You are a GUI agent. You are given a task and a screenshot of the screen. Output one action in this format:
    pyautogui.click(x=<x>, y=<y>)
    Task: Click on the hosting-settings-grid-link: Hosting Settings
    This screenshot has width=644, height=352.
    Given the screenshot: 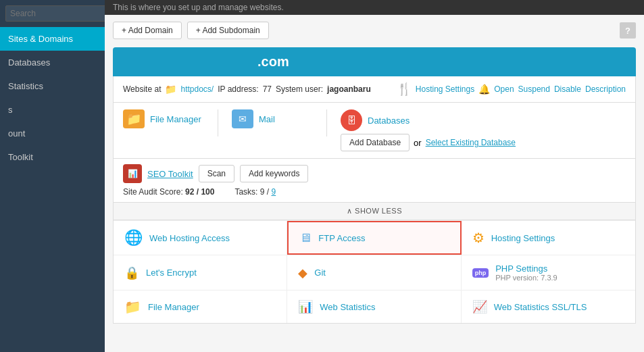 What is the action you would take?
    pyautogui.click(x=523, y=238)
    